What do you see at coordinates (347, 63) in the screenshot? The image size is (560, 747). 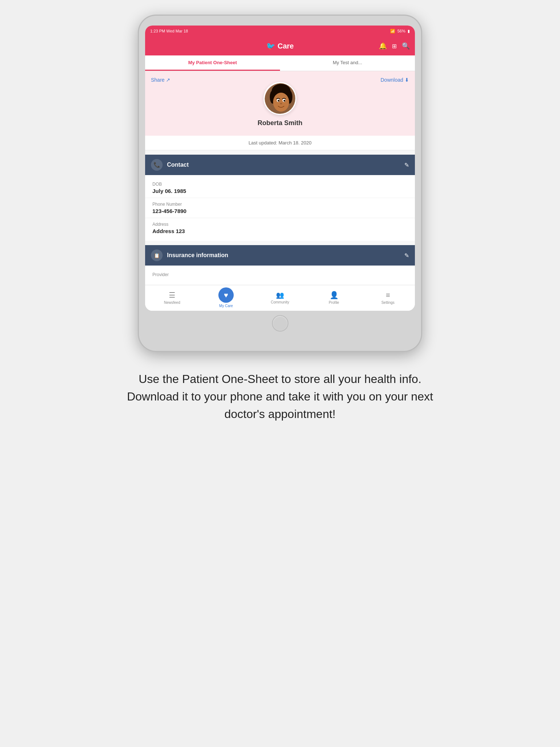 I see `tab-my-test: My Test and...` at bounding box center [347, 63].